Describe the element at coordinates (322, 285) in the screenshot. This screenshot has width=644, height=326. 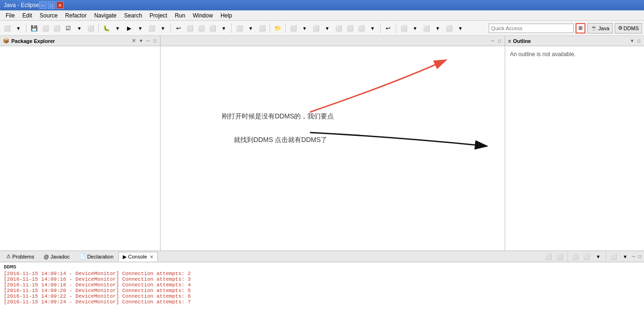
I see `console-line: [2016-11-15 14:09:18 - DeviceMonitor] Co…` at that location.